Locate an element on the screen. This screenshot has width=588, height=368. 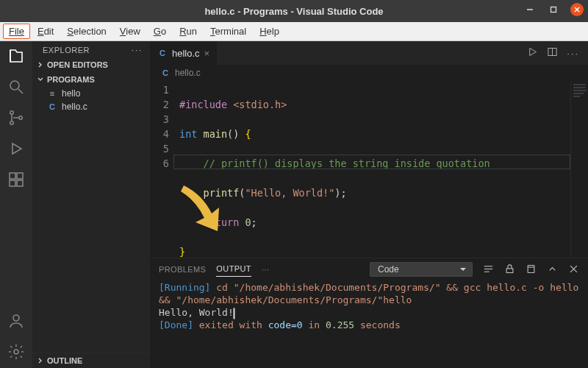
terminal-cursor is located at coordinates (234, 314).